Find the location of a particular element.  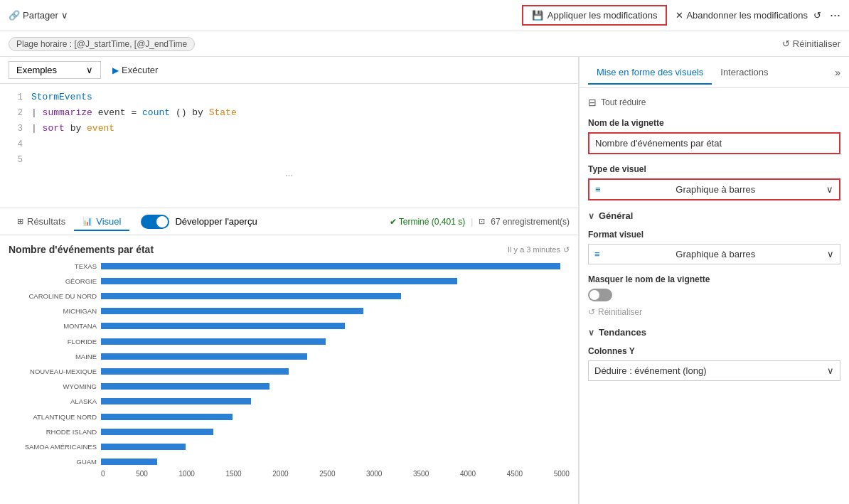

bar-label: NOUVEAU-MEXIQUE is located at coordinates (53, 372).